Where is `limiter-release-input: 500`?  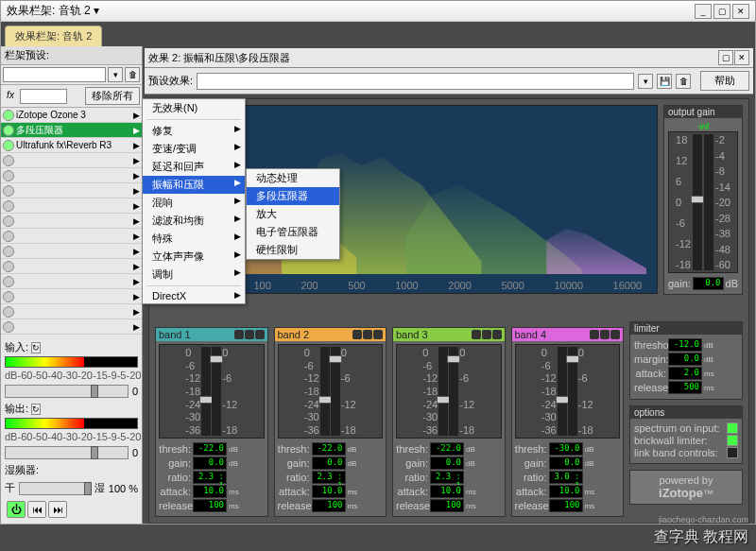
limiter-release-input: 500 is located at coordinates (685, 387).